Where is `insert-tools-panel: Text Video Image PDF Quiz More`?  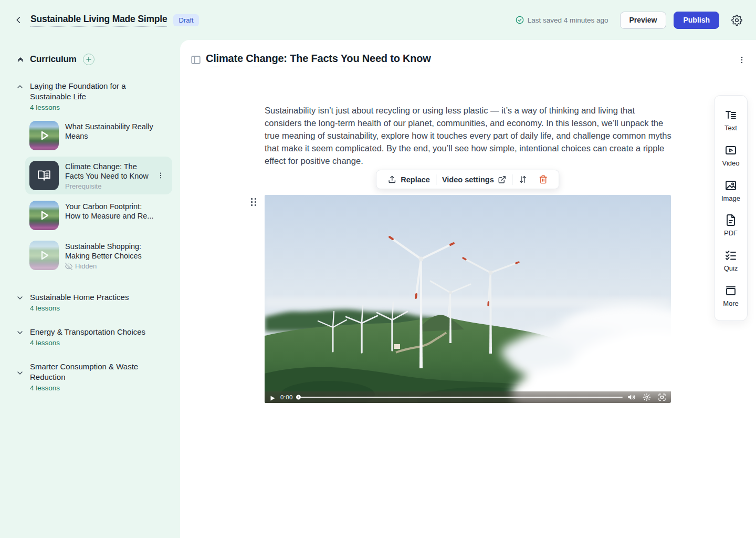 insert-tools-panel: Text Video Image PDF Quiz More is located at coordinates (731, 208).